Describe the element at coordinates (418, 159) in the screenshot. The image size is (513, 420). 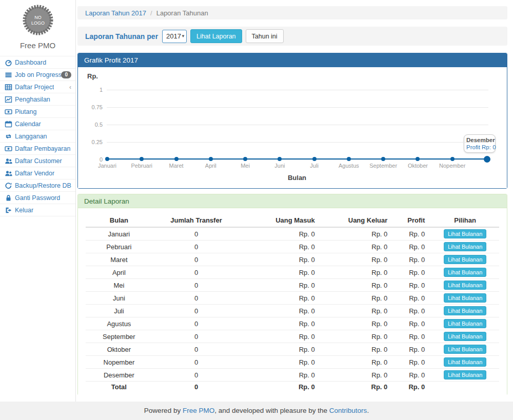
I see `data-point-oktober` at that location.